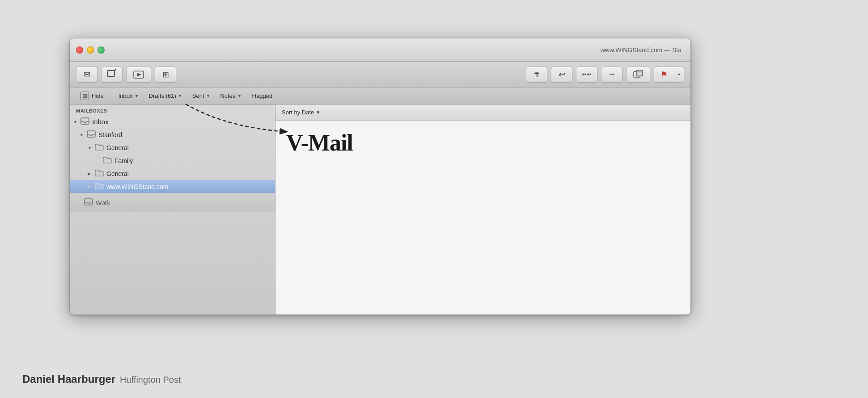  Describe the element at coordinates (318, 113) in the screenshot. I see `sort-arrow-icon: ▼` at that location.